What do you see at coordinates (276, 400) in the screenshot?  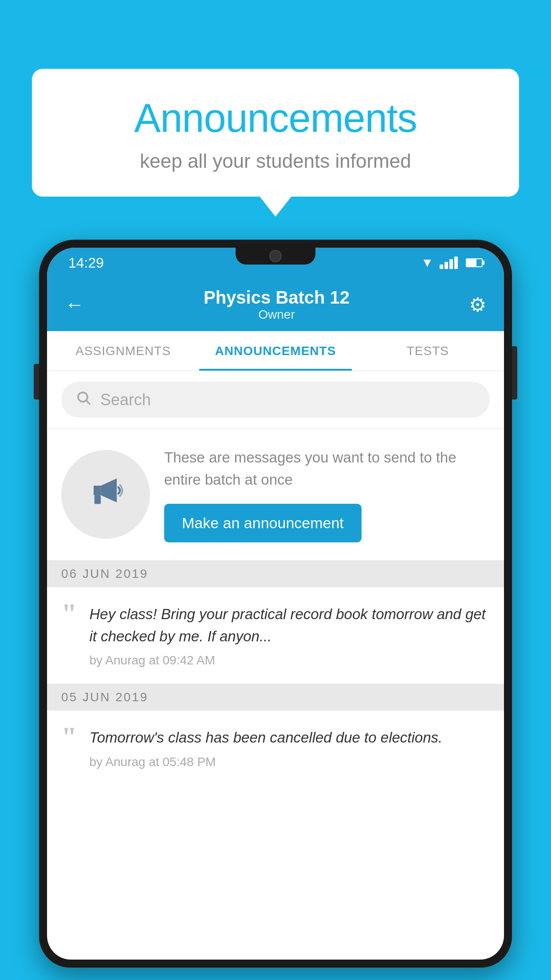 I see `search-container: Search` at bounding box center [276, 400].